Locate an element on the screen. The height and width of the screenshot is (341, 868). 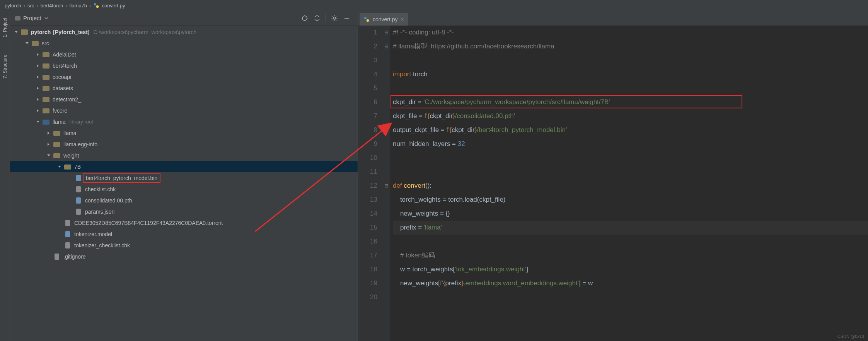
watermark: CSDN @0x13 is located at coordinates (851, 336).